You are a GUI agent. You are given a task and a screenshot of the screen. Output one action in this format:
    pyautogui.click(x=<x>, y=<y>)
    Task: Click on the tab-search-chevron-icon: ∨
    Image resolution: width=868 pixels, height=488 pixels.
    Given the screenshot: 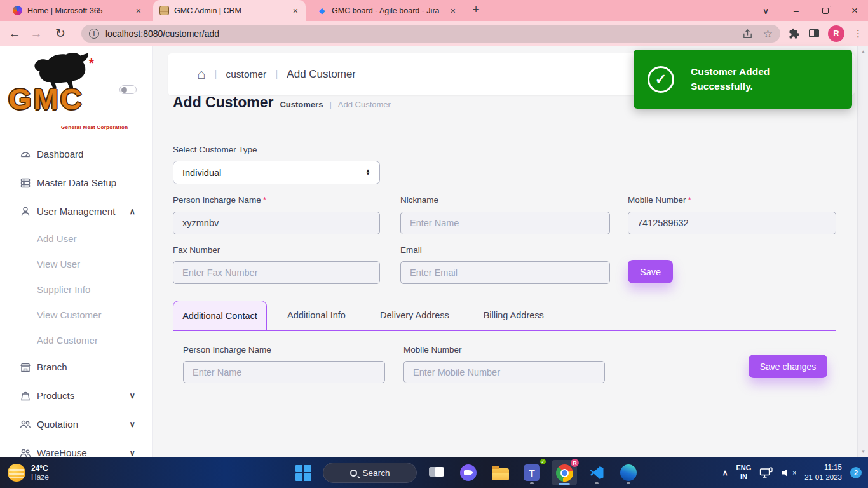 What is the action you would take?
    pyautogui.click(x=766, y=10)
    